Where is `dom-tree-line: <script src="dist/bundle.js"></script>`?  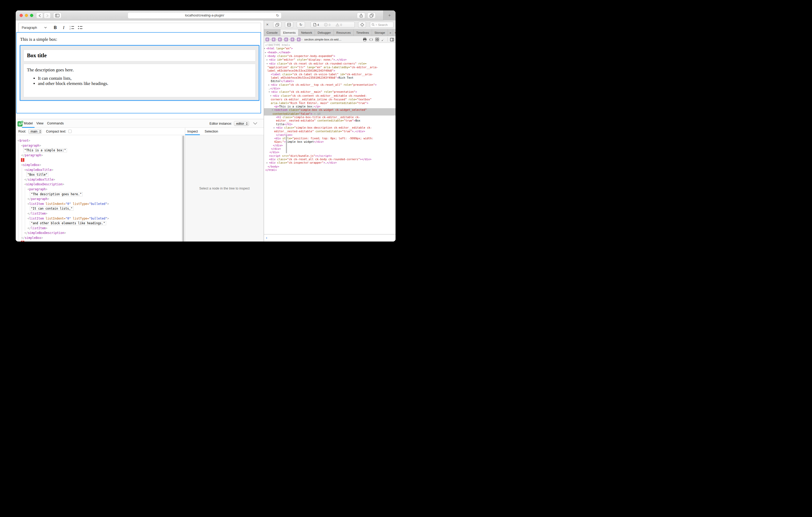 dom-tree-line: <script src="dist/bundle.js"></script> is located at coordinates (330, 156).